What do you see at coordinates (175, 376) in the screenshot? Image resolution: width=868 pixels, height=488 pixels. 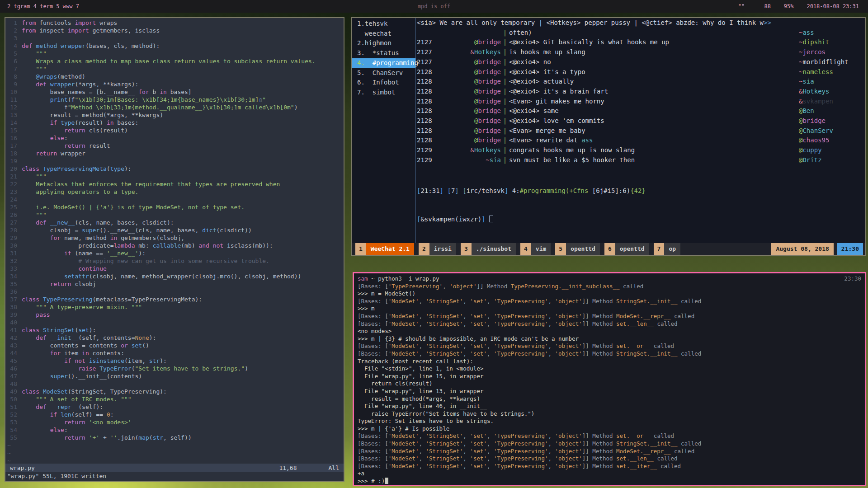 I see `vim-line: 47 super().__init__(contents)` at bounding box center [175, 376].